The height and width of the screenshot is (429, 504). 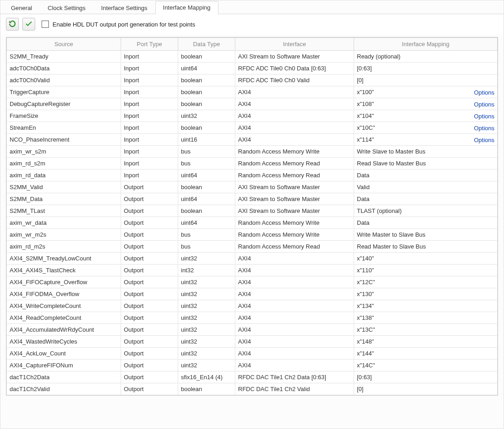 I want to click on cell-source: dacT1Ch2Data, so click(x=64, y=377).